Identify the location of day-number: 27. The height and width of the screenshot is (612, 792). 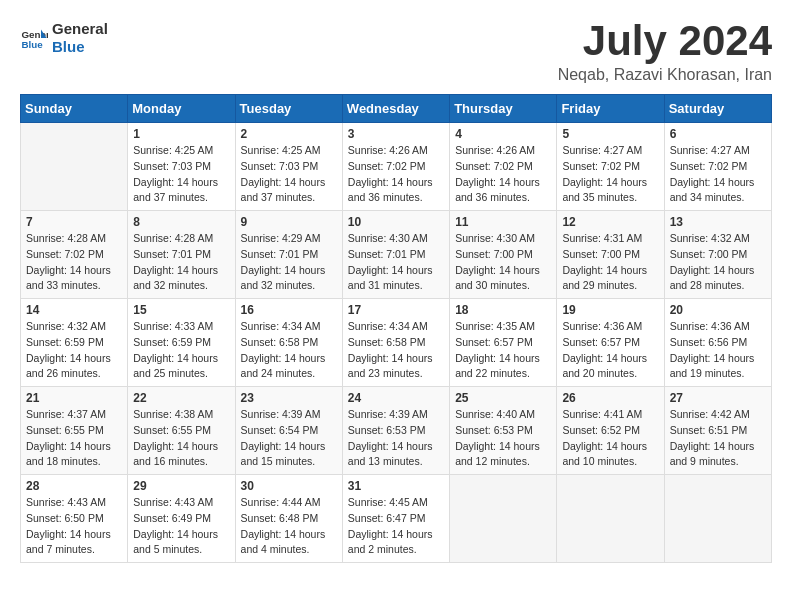
(718, 398).